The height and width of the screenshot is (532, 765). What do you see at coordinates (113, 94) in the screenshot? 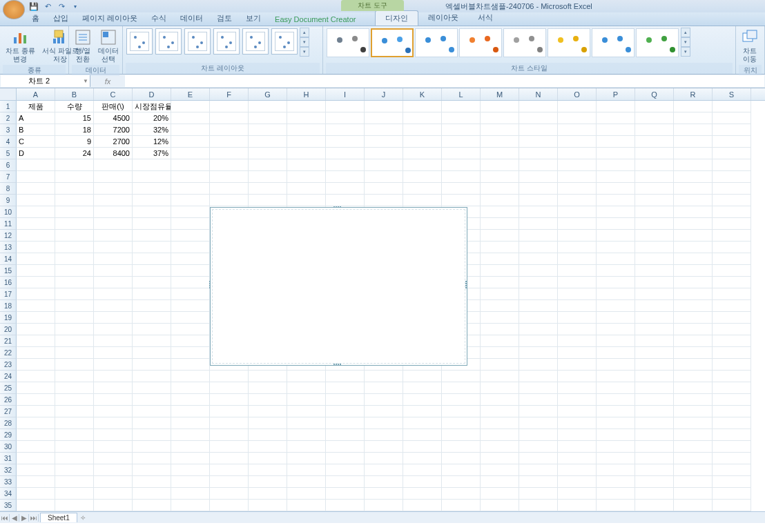
I see `column-header: C` at bounding box center [113, 94].